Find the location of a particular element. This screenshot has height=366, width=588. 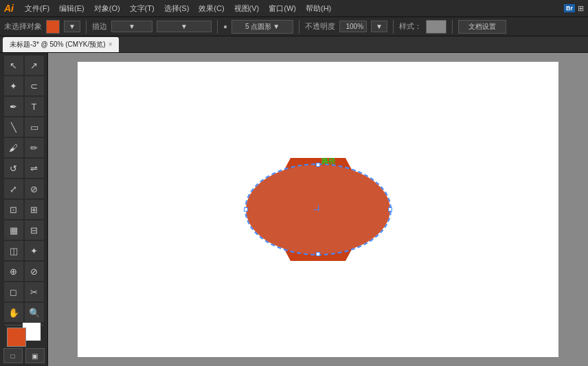

brush-dropdown-wrapper: 5 点圆形 ▼ is located at coordinates (262, 27).